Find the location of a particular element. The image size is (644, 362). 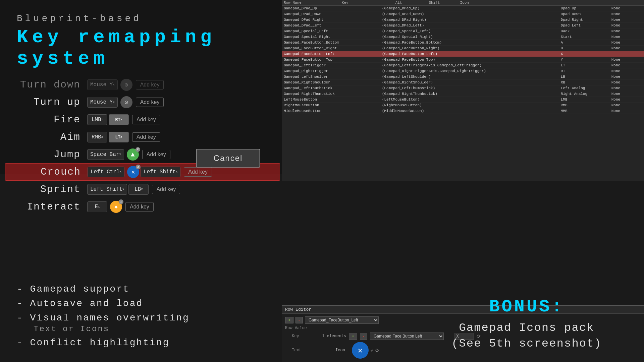

table-row: Gamepad_LeftThumbstick(Gamepad_LeftThumb… is located at coordinates (463, 88).